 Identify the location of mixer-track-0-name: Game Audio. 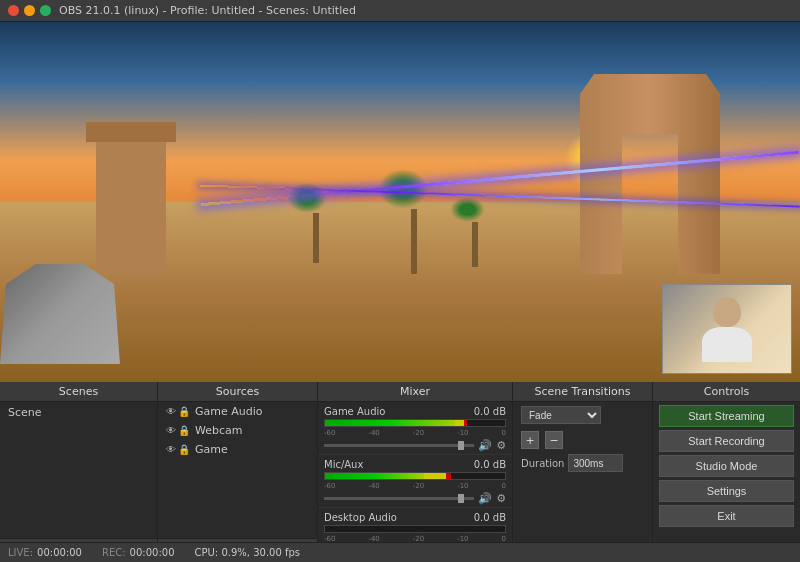
(354, 412).